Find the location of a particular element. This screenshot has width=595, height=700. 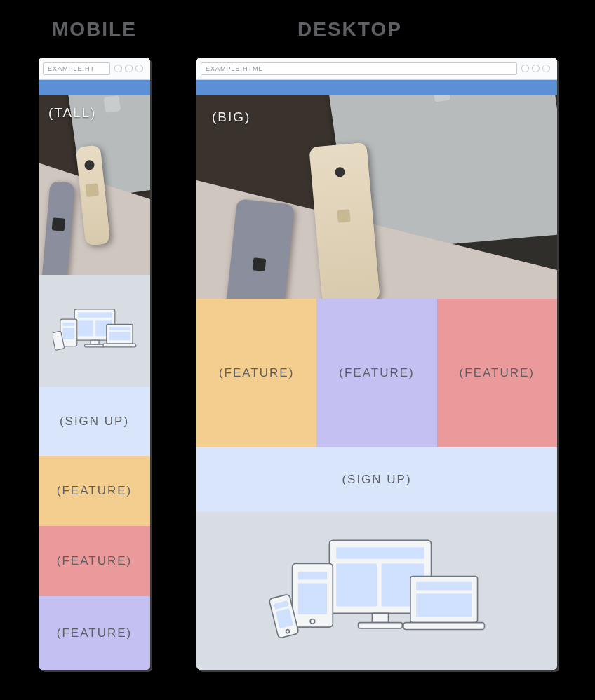

hero-label: (TALL) is located at coordinates (73, 113).